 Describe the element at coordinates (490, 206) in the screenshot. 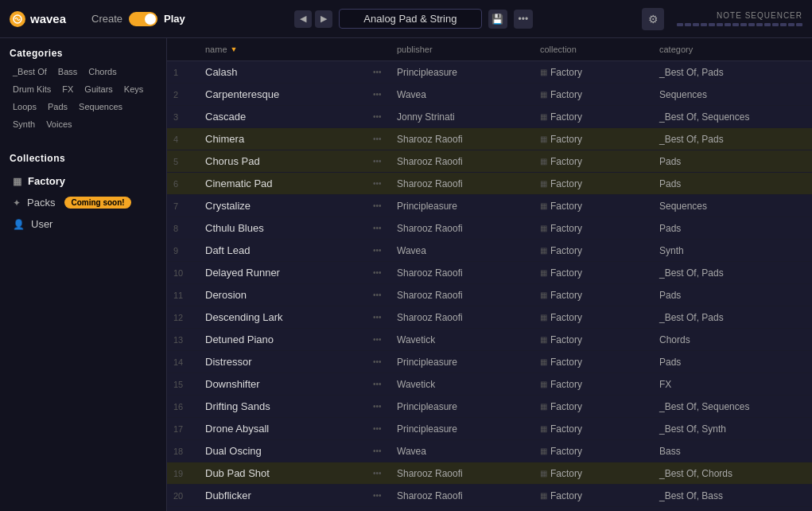

I see `table-row: 7 Crystalize ••• Principleasure ▦Factory…` at that location.